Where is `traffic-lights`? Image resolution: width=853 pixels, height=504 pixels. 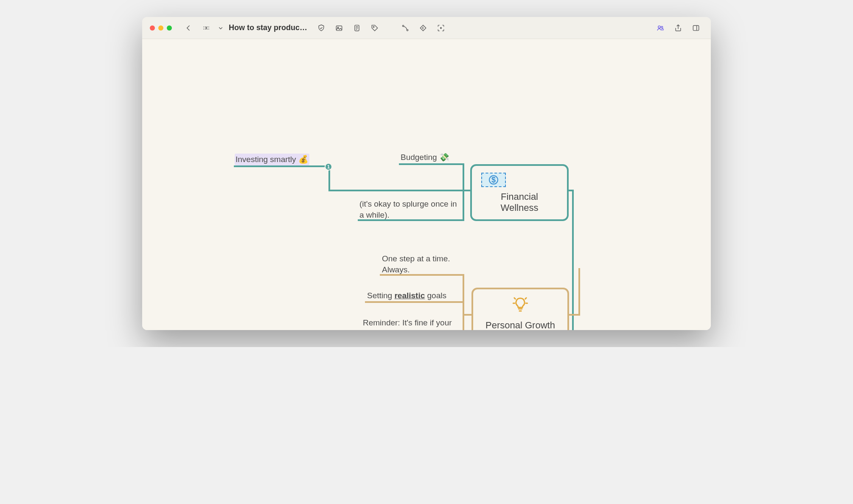
traffic-lights is located at coordinates (161, 28).